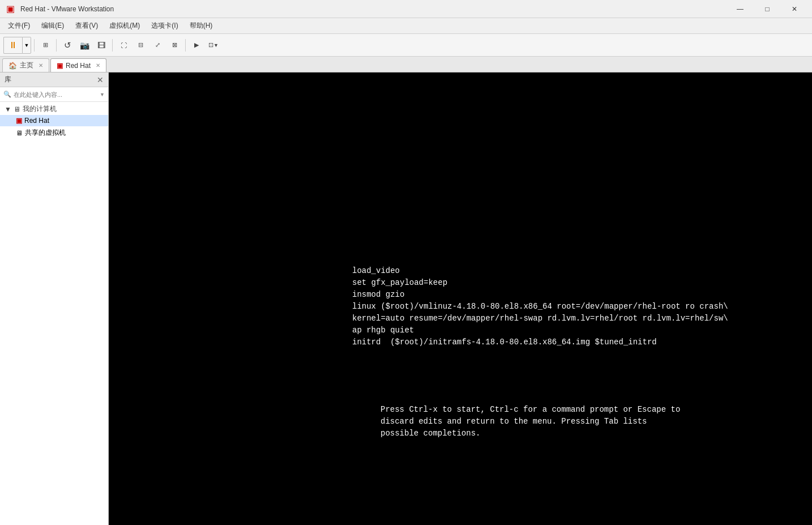 Image resolution: width=812 pixels, height=525 pixels. What do you see at coordinates (54, 133) in the screenshot?
I see `sidebar-item-shared: 🖥 共享的虚拟机` at bounding box center [54, 133].